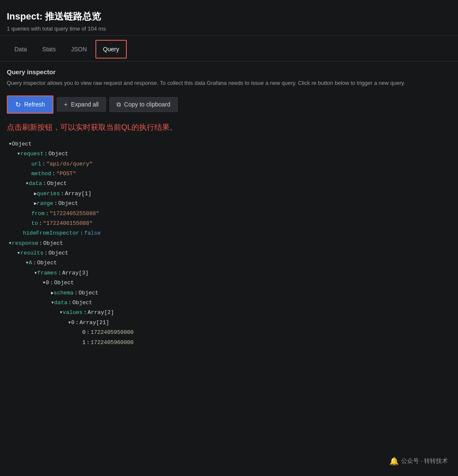 The height and width of the screenshot is (476, 458). I want to click on tab-data: Data, so click(21, 50).